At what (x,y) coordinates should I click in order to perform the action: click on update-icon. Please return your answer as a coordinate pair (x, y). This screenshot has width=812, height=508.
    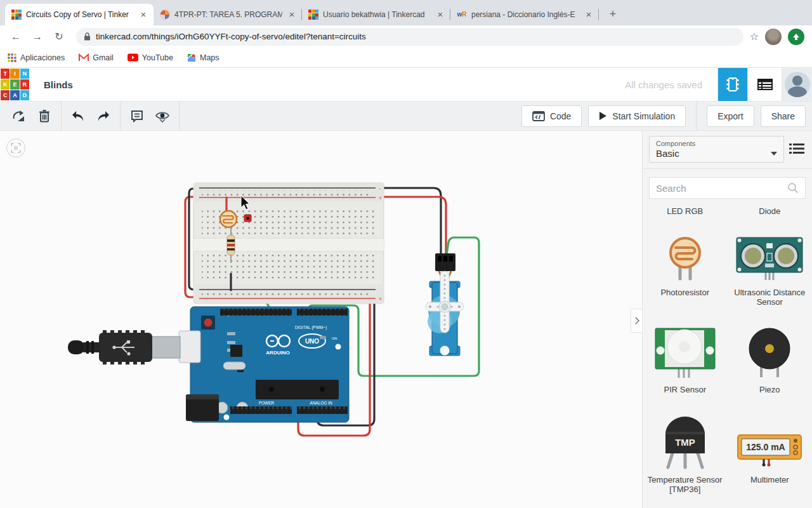
    Looking at the image, I should click on (796, 37).